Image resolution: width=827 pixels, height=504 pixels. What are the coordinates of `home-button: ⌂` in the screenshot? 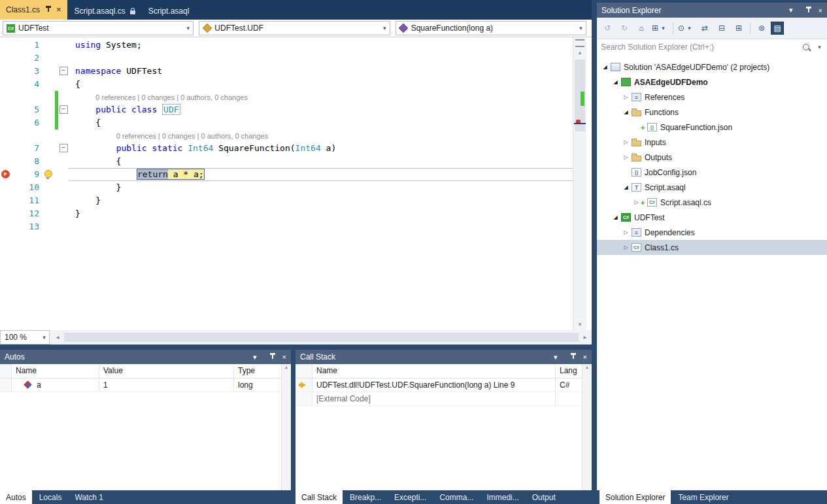 It's located at (641, 28).